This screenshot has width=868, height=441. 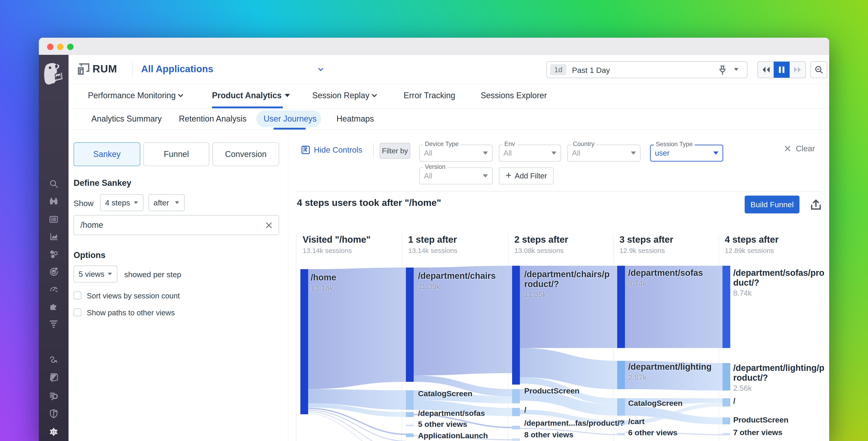 What do you see at coordinates (782, 69) in the screenshot?
I see `pause-button-active` at bounding box center [782, 69].